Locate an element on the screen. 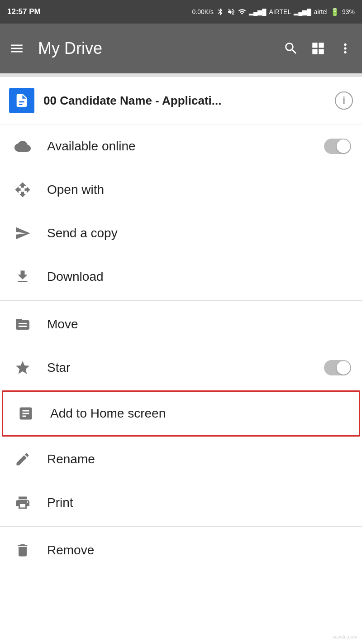  menu-item-download: Download is located at coordinates (181, 277).